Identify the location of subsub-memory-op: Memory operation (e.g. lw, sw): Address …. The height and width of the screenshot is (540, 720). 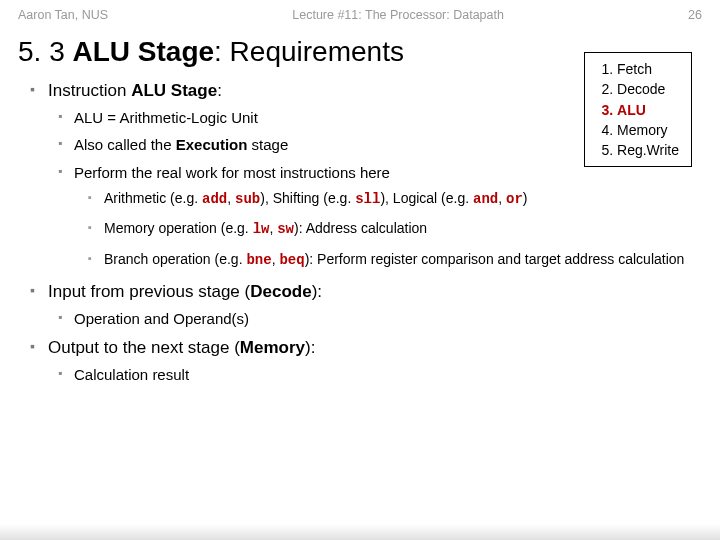
(389, 230).